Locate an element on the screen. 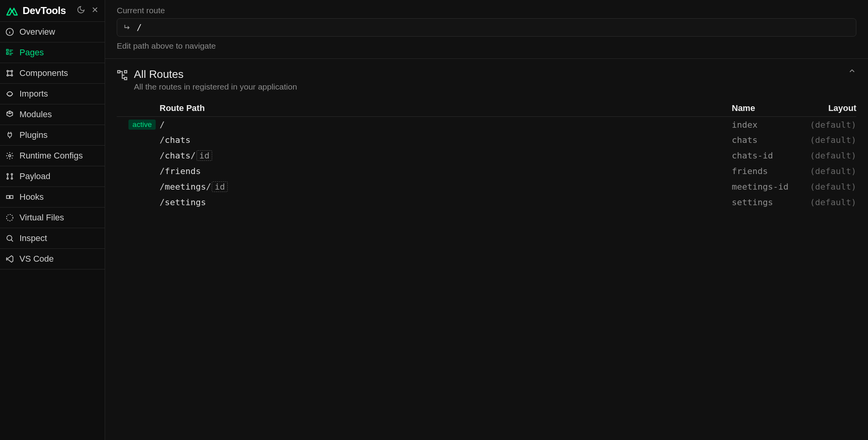 The width and height of the screenshot is (868, 440). sidebar-item-components: Components is located at coordinates (52, 73).